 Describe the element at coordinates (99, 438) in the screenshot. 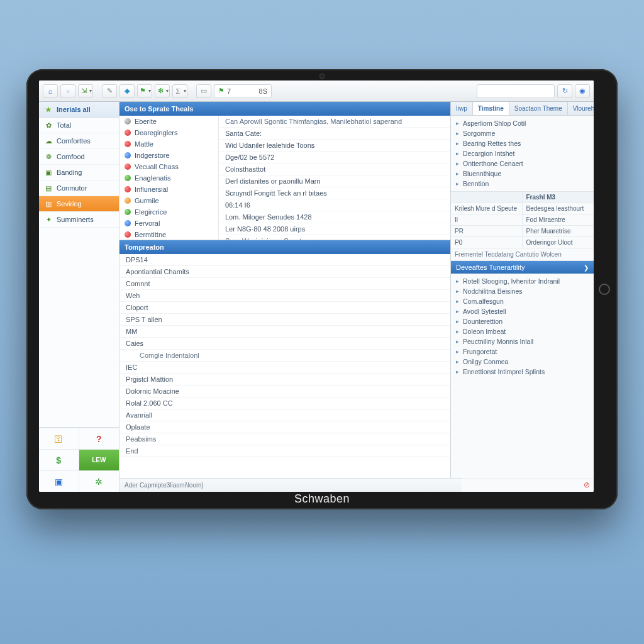

I see `sidebar-btn-qmark: ?` at that location.